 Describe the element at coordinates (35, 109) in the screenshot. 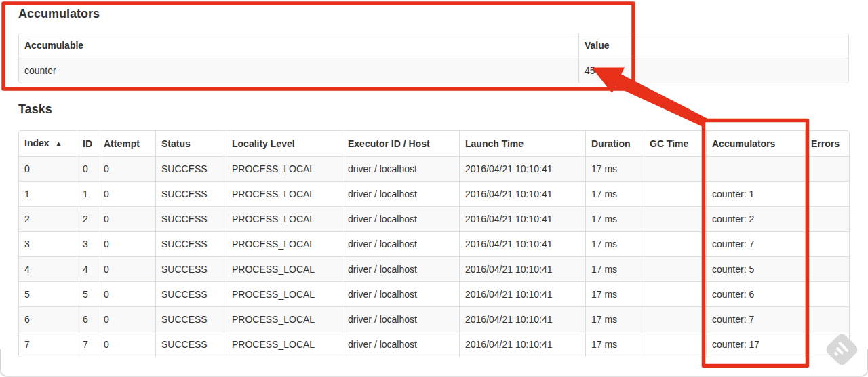

I see `tasks-section-heading: Tasks` at that location.